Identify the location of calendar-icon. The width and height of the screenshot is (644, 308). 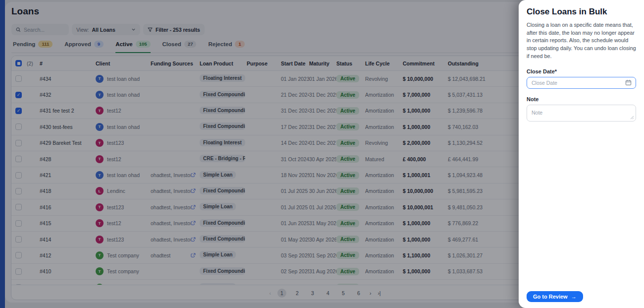
(628, 82).